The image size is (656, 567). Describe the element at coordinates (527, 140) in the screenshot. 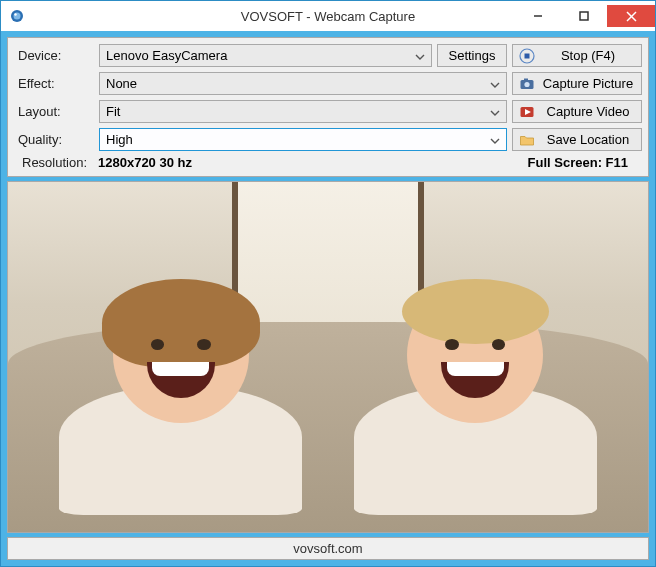

I see `folder-icon` at that location.